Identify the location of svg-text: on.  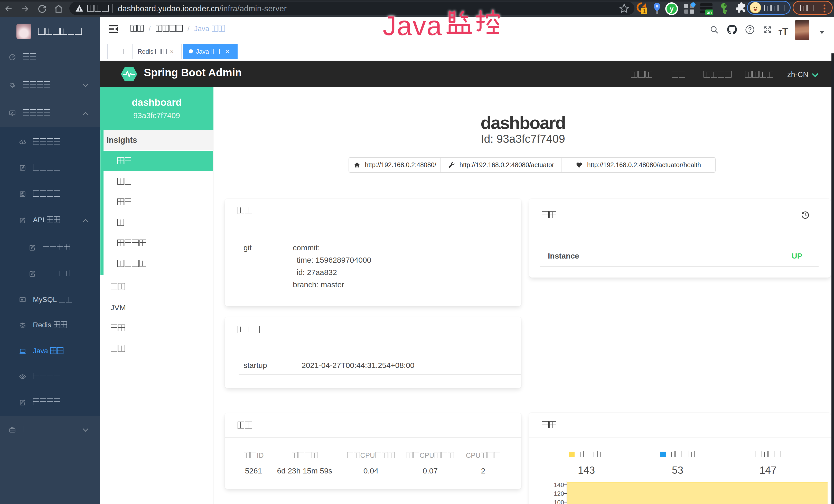
(709, 13).